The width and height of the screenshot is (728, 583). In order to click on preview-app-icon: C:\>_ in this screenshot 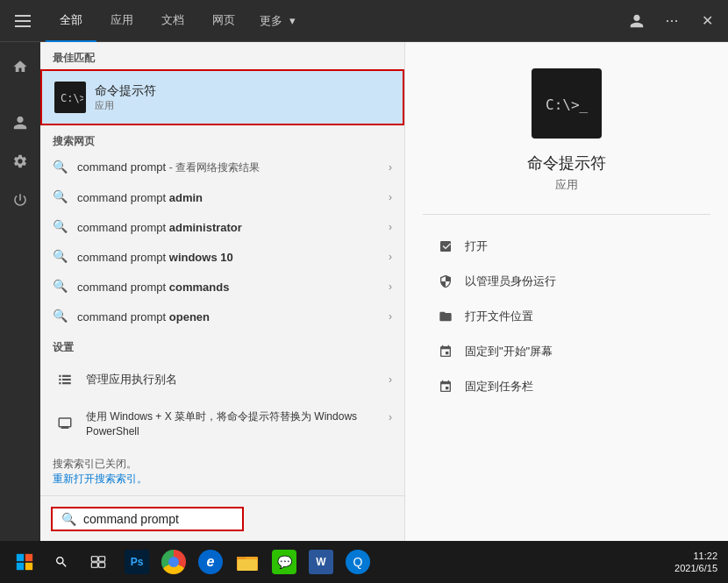, I will do `click(567, 103)`.